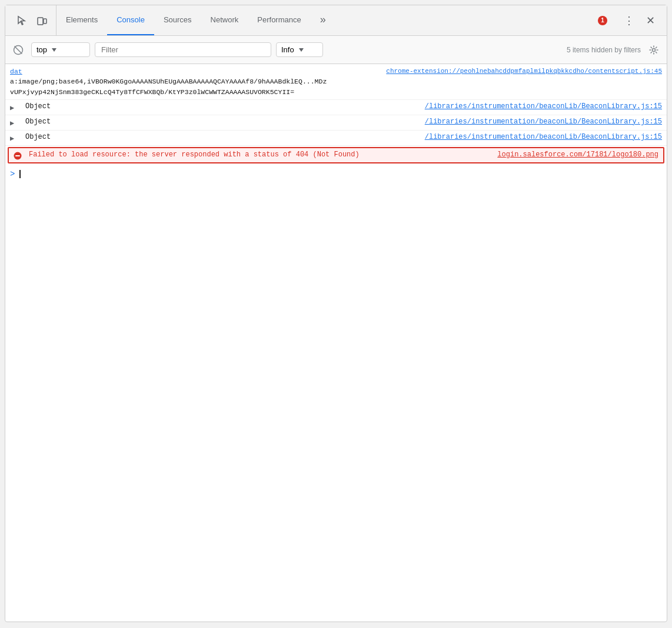 The image size is (672, 628). Describe the element at coordinates (650, 21) in the screenshot. I see `close-button: ✕` at that location.